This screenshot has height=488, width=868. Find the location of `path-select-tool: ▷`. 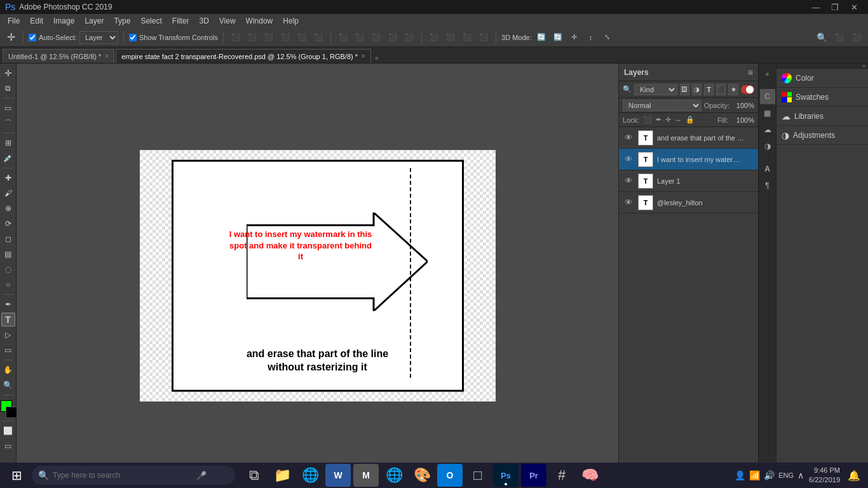

path-select-tool: ▷ is located at coordinates (8, 335).